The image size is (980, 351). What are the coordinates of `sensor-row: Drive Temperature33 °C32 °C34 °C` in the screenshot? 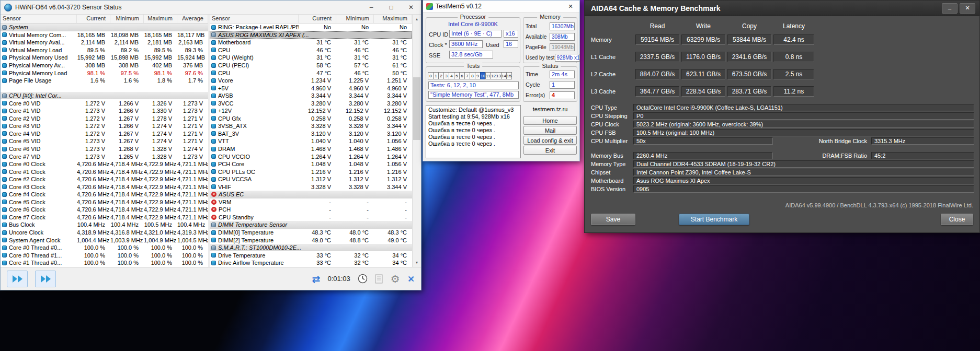 It's located at (311, 255).